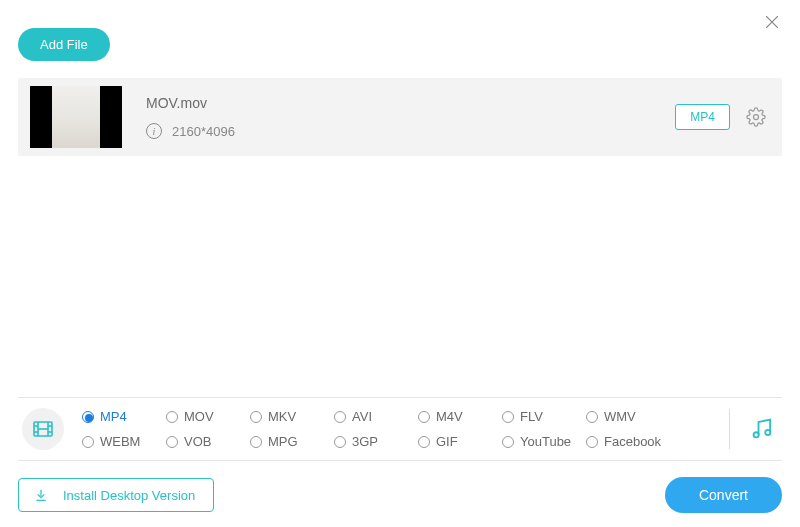  I want to click on format-option-mov: MOV, so click(208, 416).